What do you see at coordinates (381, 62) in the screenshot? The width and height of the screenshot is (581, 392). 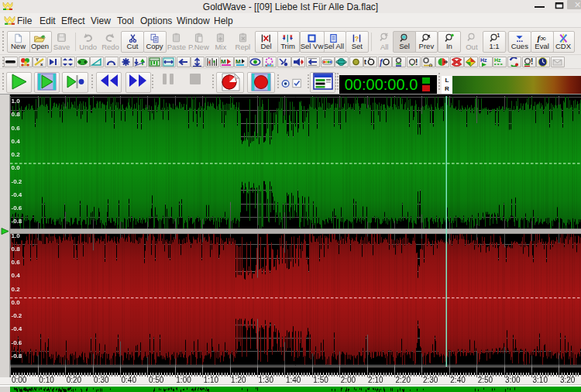 I see `svg-text: ƒ` at bounding box center [381, 62].